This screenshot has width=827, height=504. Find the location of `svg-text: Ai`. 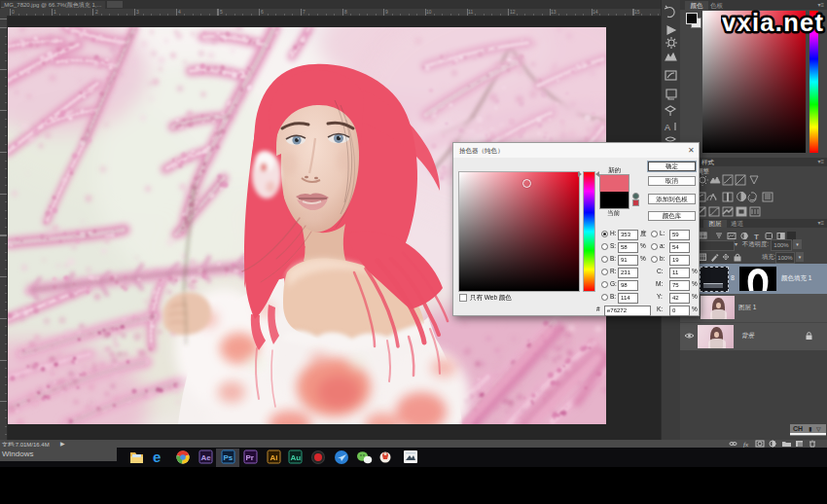

svg-text: Ai is located at coordinates (274, 457).